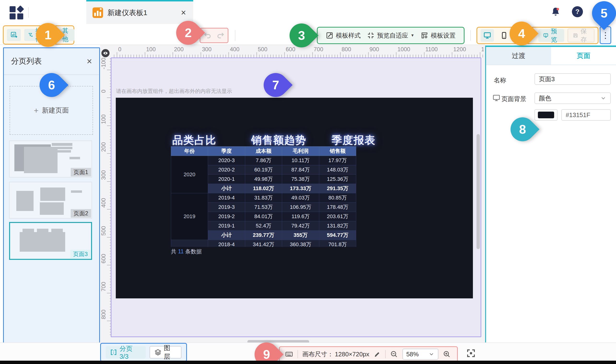 This screenshot has height=364, width=616. I want to click on canvas-size-value: 1280×720px, so click(352, 354).